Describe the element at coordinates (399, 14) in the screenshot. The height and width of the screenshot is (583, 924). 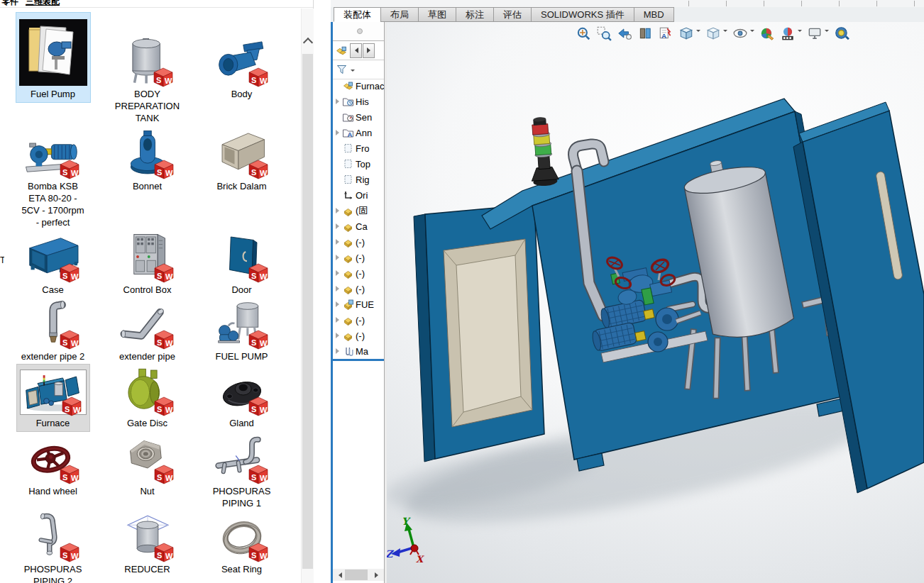
I see `tab-布局: 布局` at that location.